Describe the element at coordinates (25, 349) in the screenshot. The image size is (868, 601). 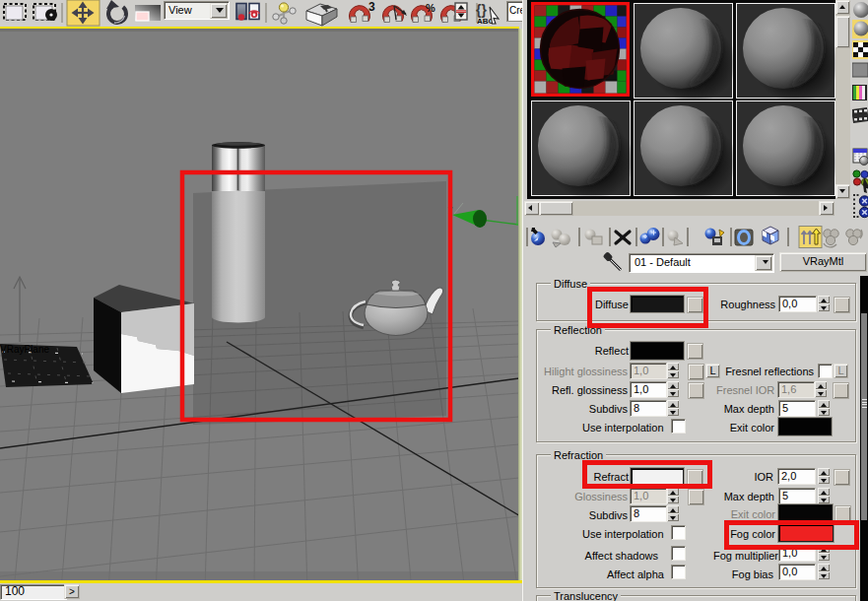
I see `svg-text: VRayPlane` at that location.